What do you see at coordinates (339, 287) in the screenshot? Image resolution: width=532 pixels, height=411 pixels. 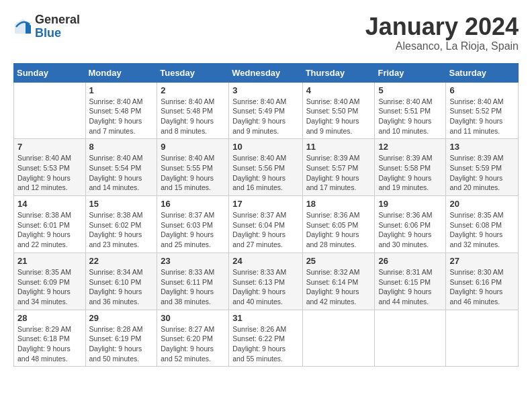 I see `day-detail: Sunrise: 8:32 AM Sunset: 6:14 PM Dayligh…` at bounding box center [339, 287].